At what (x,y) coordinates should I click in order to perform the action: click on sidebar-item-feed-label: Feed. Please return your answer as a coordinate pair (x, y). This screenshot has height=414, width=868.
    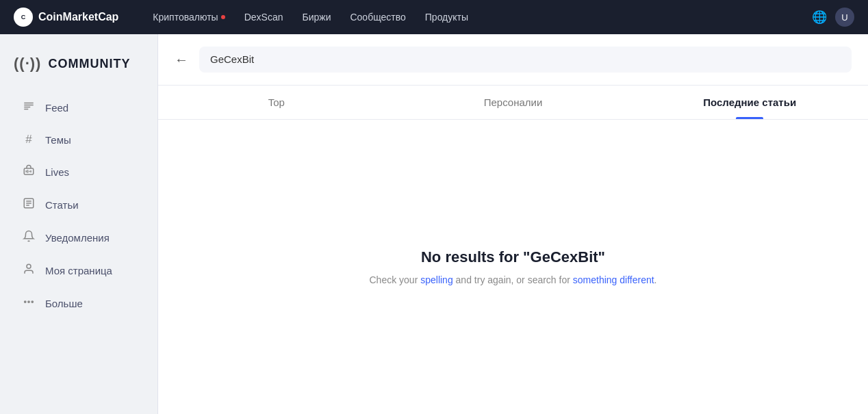
    Looking at the image, I should click on (57, 108).